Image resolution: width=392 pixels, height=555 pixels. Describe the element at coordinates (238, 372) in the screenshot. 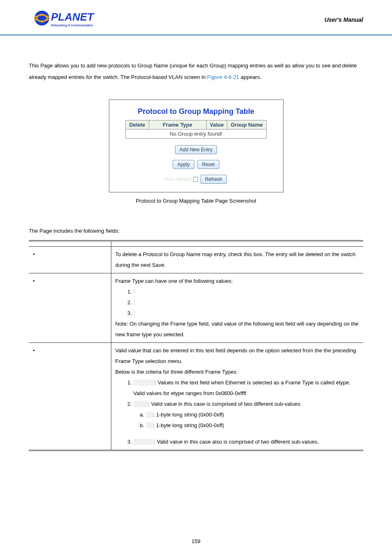

I see `criteria-lead: Below is the criteria for three differen…` at that location.